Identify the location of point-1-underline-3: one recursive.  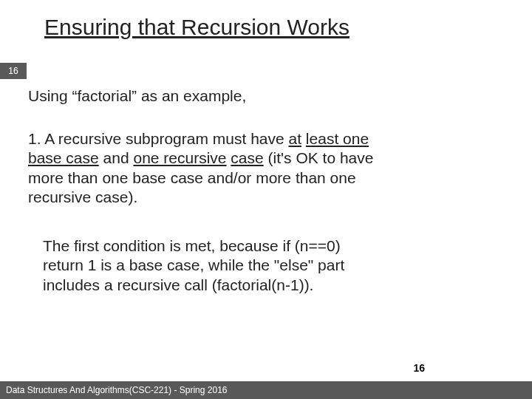
(180, 158).